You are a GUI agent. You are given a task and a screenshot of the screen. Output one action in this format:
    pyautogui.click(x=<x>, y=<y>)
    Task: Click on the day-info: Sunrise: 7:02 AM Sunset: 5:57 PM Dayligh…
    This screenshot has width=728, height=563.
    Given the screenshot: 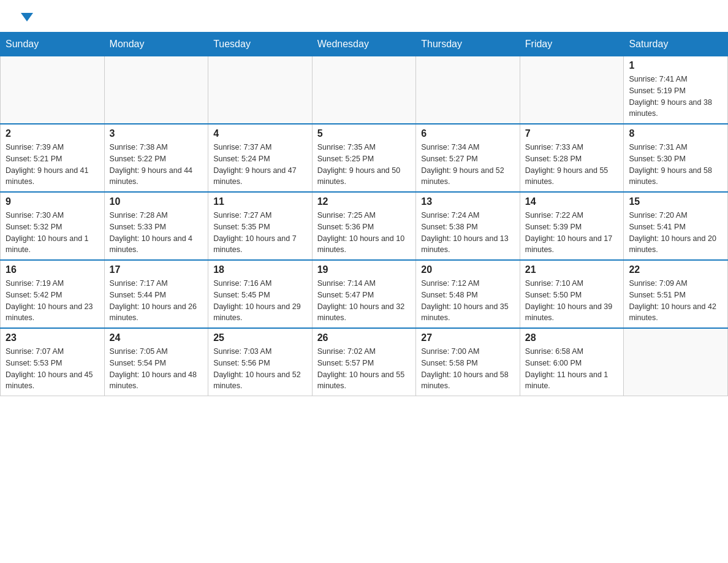 What is the action you would take?
    pyautogui.click(x=364, y=369)
    